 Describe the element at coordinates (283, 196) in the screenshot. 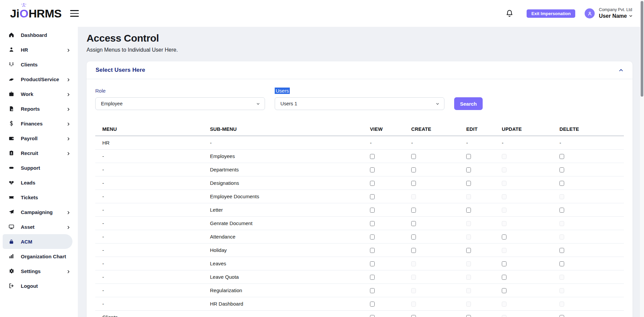

I see `submenu-cell: Employee Documents` at that location.